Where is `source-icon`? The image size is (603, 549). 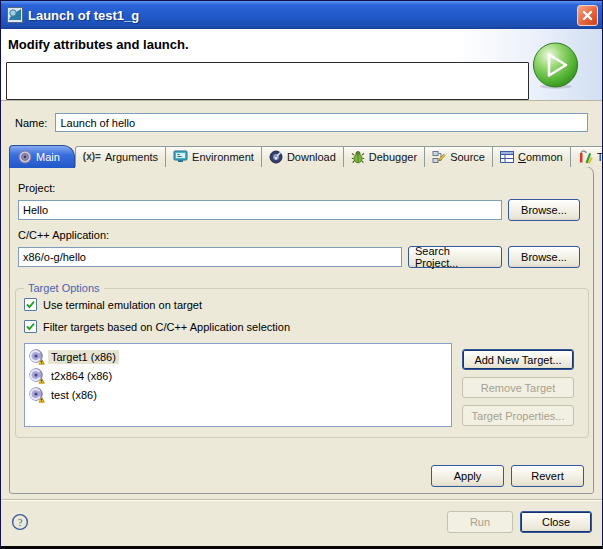
source-icon is located at coordinates (439, 157).